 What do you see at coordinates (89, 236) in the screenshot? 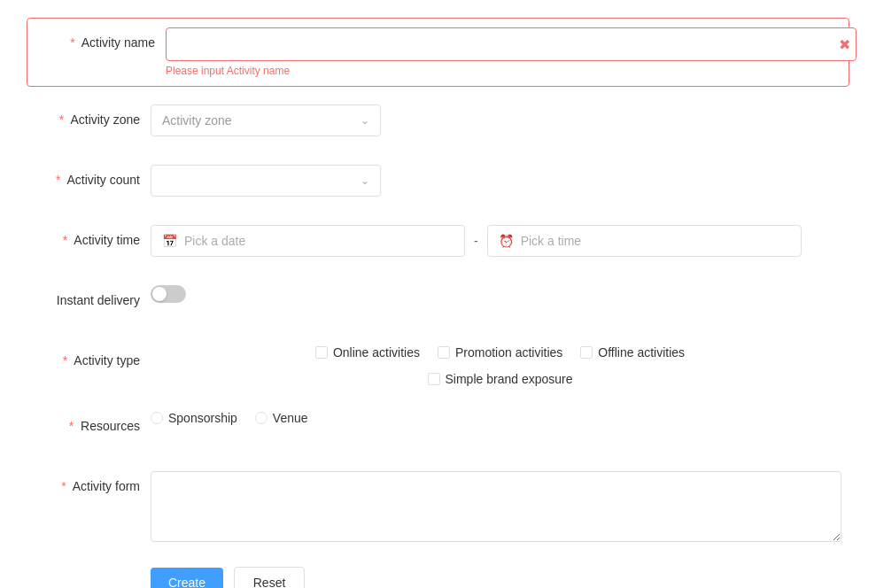
I see `activity-time-label: * Activity time` at bounding box center [89, 236].